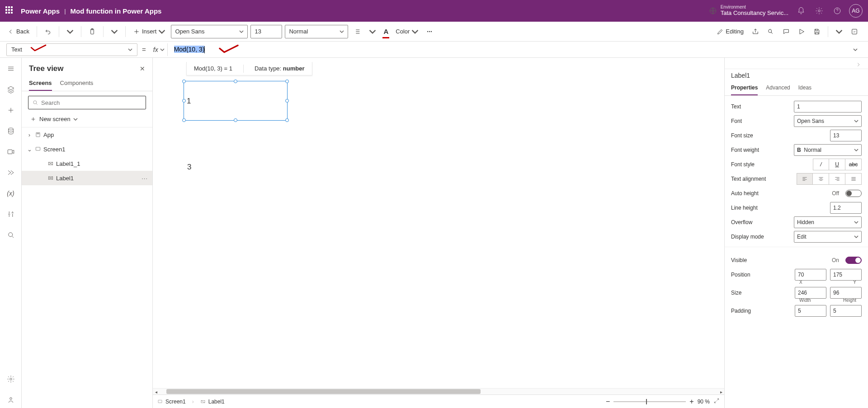 The height and width of the screenshot is (408, 868). Describe the element at coordinates (828, 237) in the screenshot. I see `prop-displaymode-select: Edit` at that location.